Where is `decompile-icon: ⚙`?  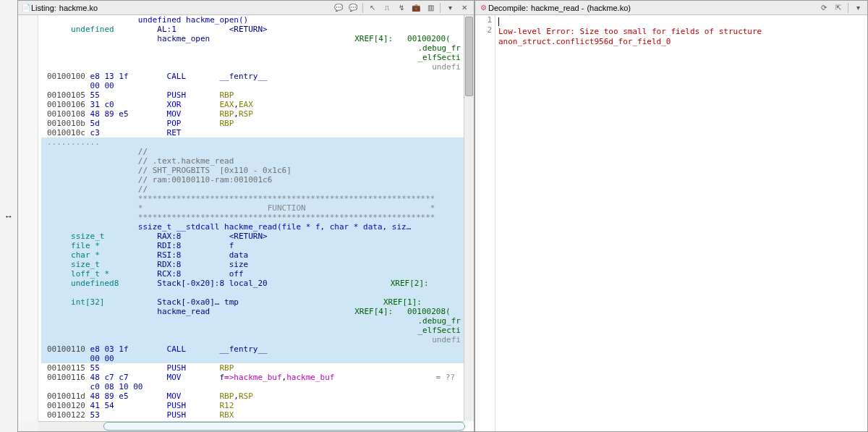
decompile-icon: ⚙ is located at coordinates (483, 8).